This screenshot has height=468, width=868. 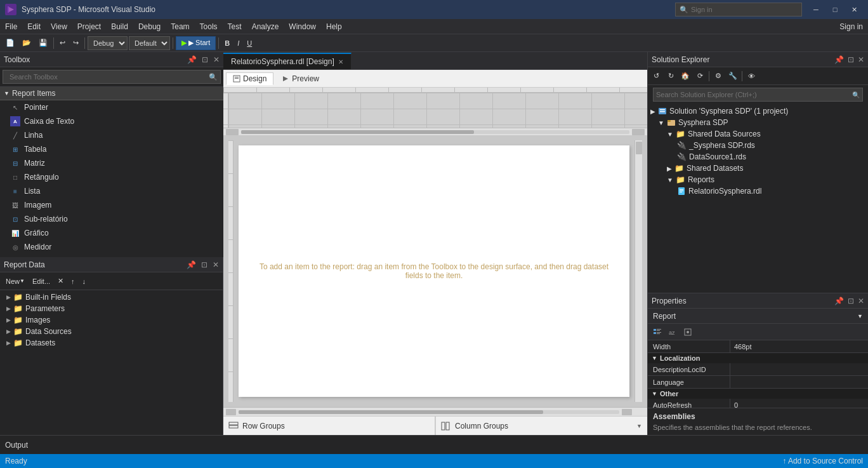 I want to click on se-preview-btn: 👁, so click(x=751, y=76).